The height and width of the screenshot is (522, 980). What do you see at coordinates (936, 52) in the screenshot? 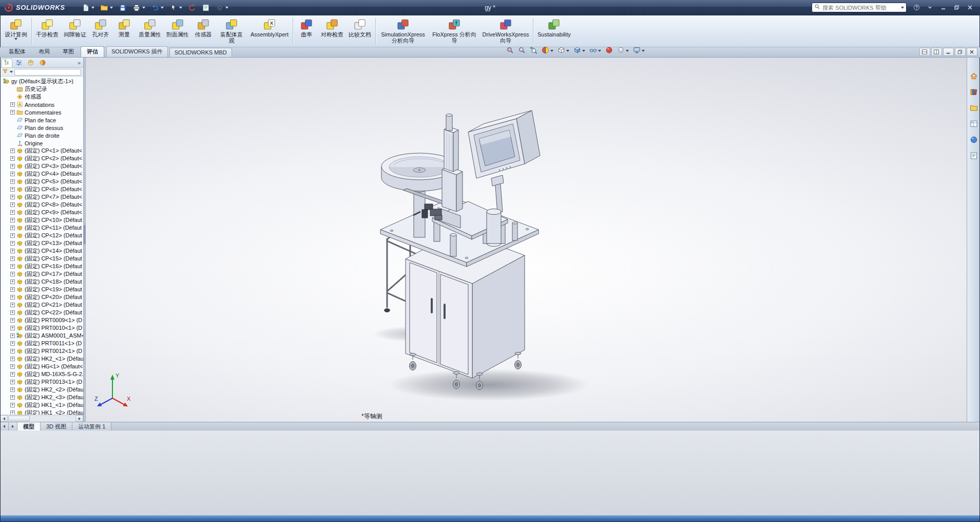
I see `tile-vertical-button` at bounding box center [936, 52].